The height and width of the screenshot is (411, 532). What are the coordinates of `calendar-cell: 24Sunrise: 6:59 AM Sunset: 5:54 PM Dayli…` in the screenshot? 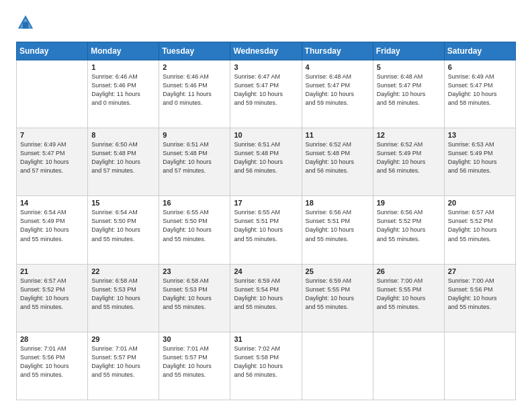 It's located at (266, 298).